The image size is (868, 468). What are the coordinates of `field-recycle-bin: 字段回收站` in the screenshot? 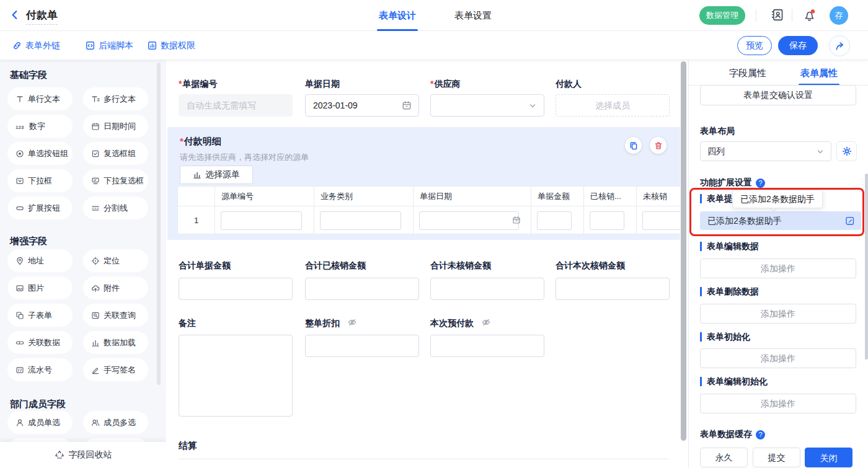 It's located at (83, 455).